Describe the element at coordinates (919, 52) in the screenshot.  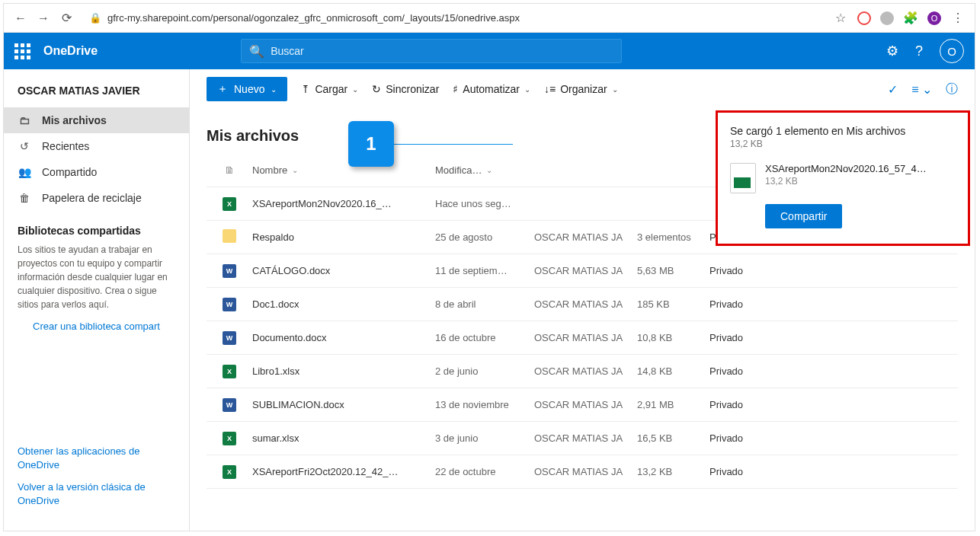
I see `help-icon: ?` at that location.